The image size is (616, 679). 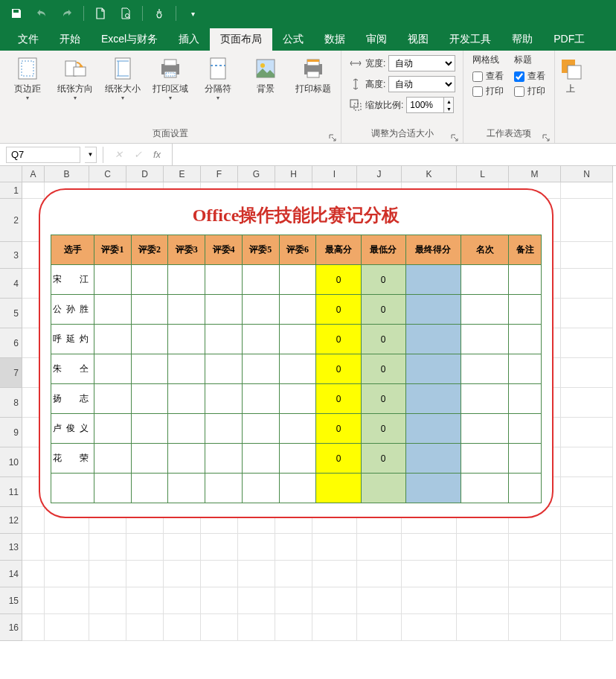 I want to click on save-icon, so click(x=16, y=13).